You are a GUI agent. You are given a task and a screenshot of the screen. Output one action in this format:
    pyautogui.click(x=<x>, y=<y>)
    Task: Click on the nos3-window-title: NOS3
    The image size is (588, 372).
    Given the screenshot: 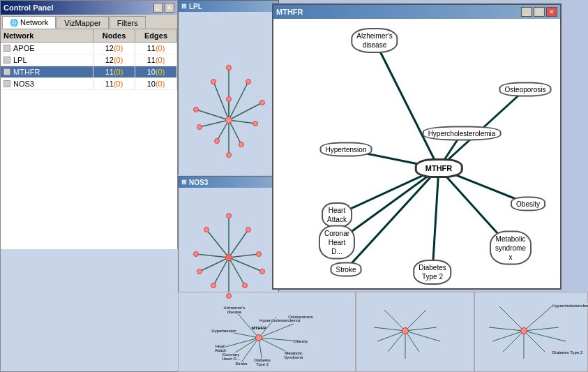 What is the action you would take?
    pyautogui.click(x=198, y=183)
    